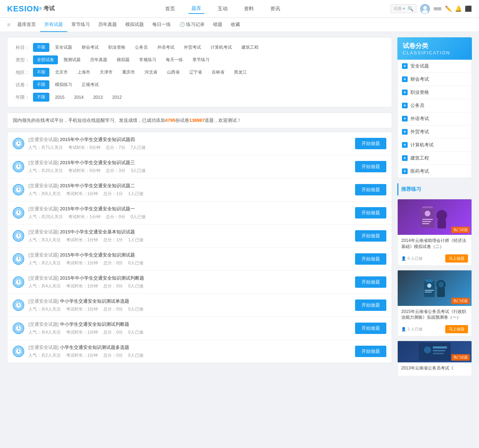 The width and height of the screenshot is (479, 448). I want to click on filter-subject-1: 安全试题, so click(64, 48).